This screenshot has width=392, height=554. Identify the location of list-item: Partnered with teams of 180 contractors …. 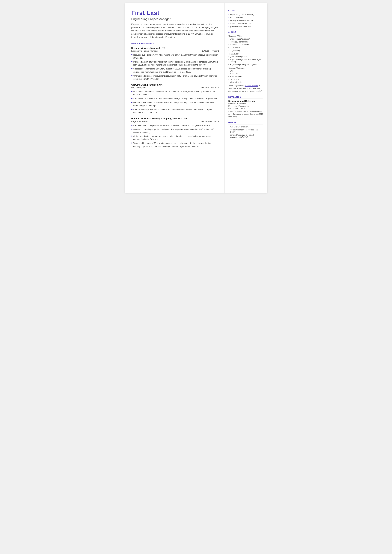
(175, 104).